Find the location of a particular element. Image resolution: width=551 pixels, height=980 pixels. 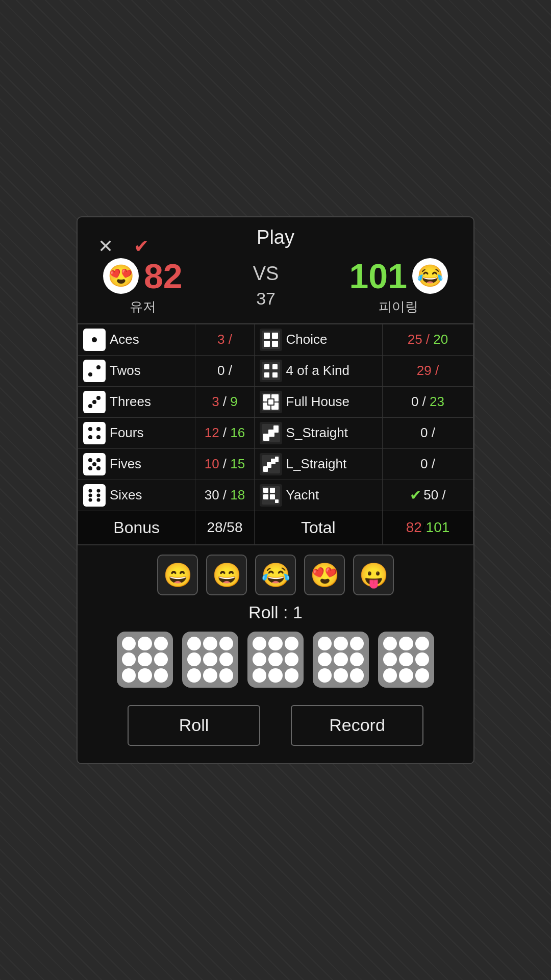

table-row: Fives 10 / 15 is located at coordinates (276, 464).